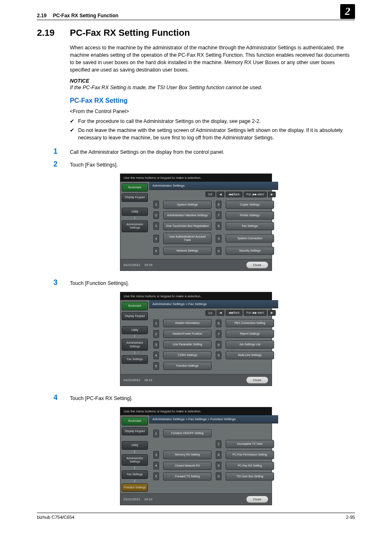 Image resolution: width=392 pixels, height=555 pixels. Describe the element at coordinates (196, 516) in the screenshot. I see `page-footer: bizhub C754/C654 2-95` at that location.